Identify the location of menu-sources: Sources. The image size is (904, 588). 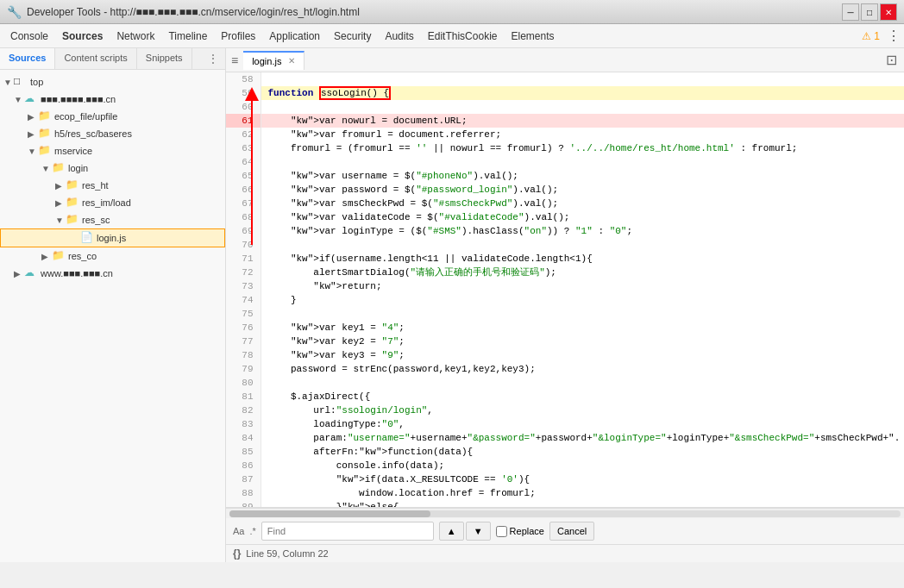
(83, 36).